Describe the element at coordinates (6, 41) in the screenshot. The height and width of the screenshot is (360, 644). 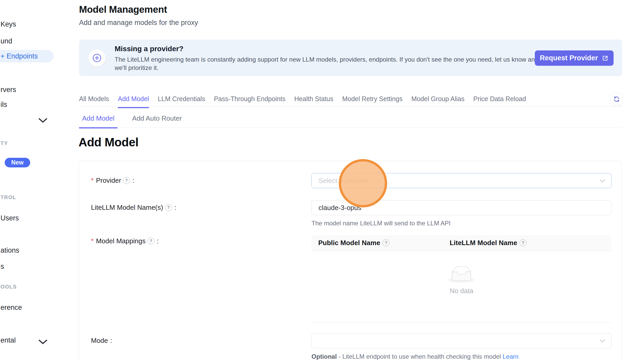
I see `sidebar-item-und: und` at that location.